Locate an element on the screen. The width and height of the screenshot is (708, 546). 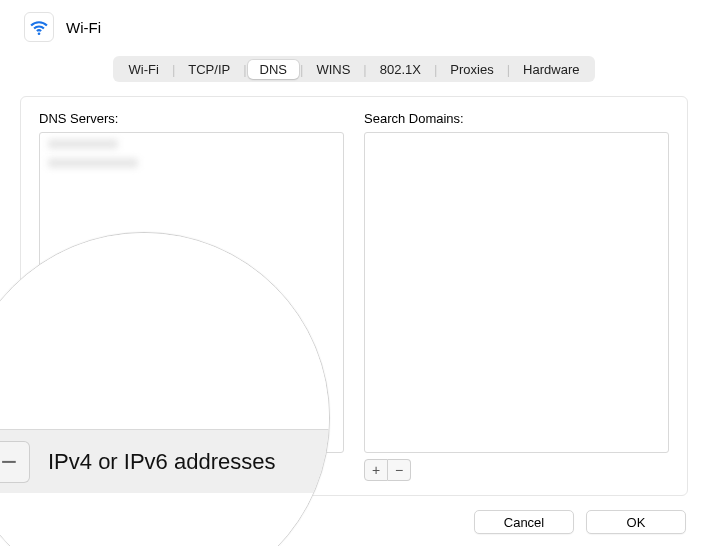
page-title: Wi-Fi is located at coordinates (84, 28).